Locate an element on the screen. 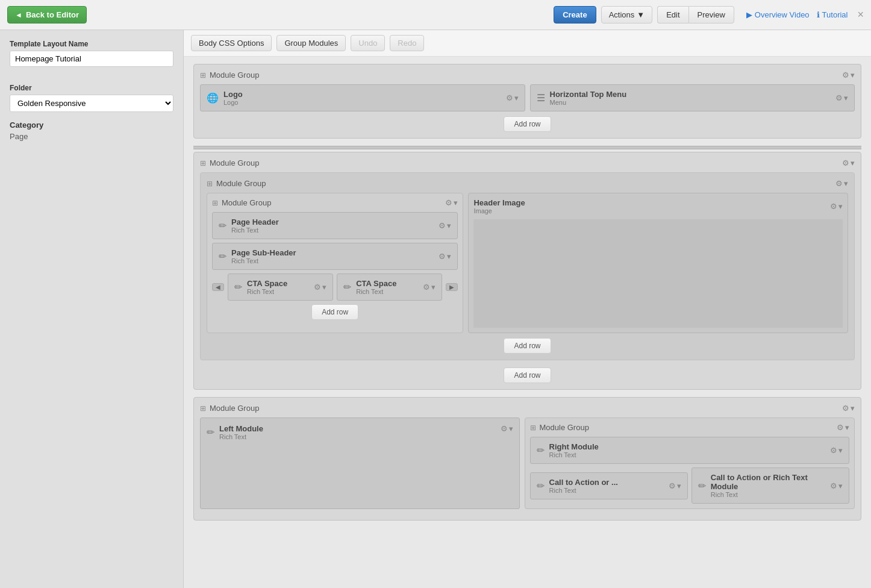 Image resolution: width=871 pixels, height=588 pixels. template-name-input is located at coordinates (92, 59).